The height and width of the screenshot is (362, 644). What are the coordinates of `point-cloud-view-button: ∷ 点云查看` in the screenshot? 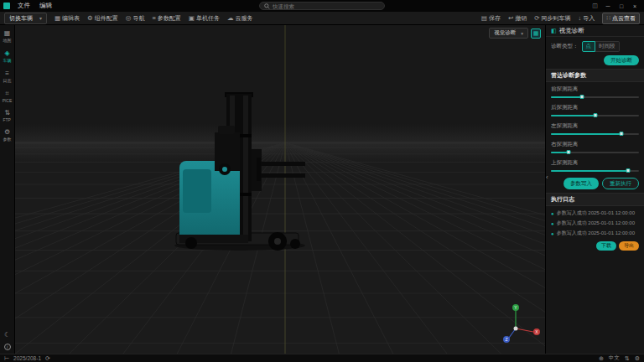 It's located at (621, 18).